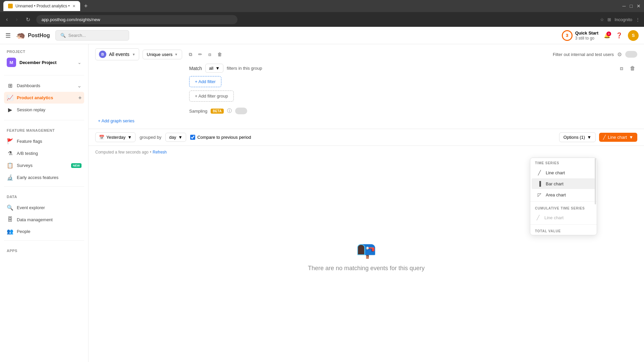 Image resolution: width=644 pixels, height=362 pixels. What do you see at coordinates (574, 137) in the screenshot?
I see `options-label: Options (1)` at bounding box center [574, 137].